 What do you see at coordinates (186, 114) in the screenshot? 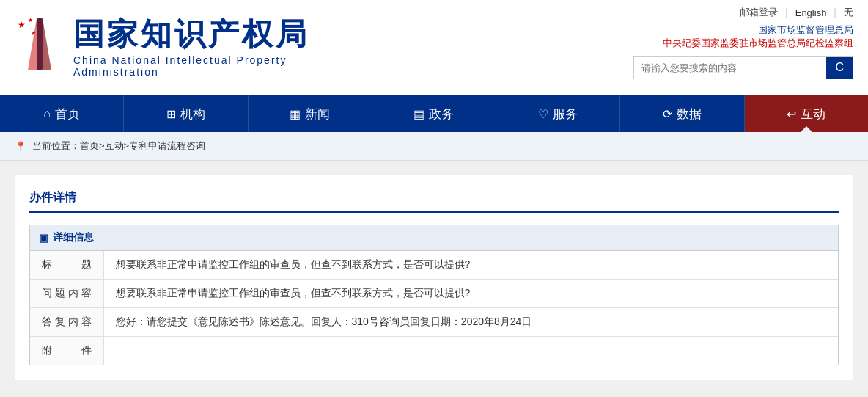
I see `nav-item-org: ⊞ 机构` at bounding box center [186, 114].